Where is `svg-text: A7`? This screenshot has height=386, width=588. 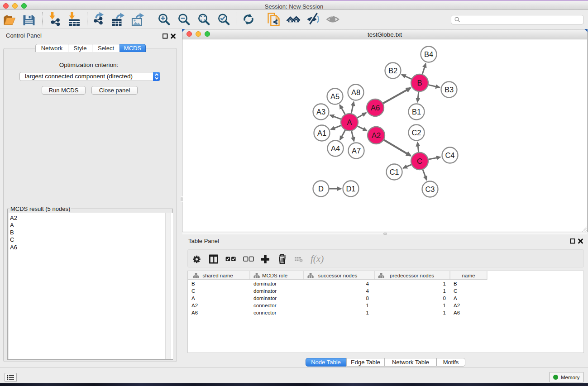
svg-text: A7 is located at coordinates (356, 151).